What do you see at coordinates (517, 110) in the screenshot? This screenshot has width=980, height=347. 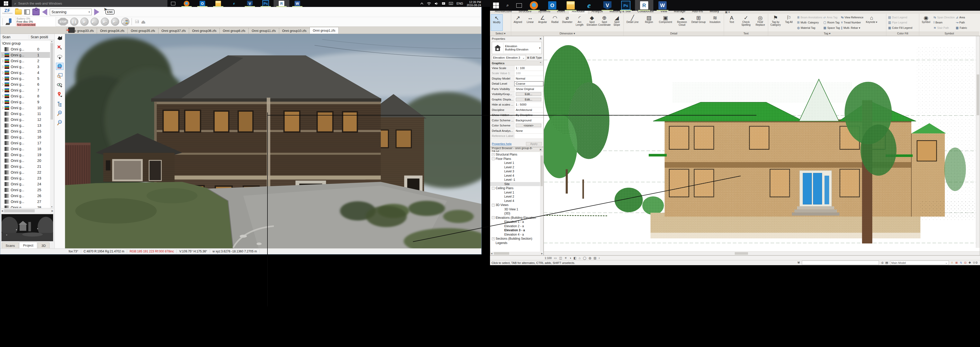 I see `property-row: Discipline Architectural` at bounding box center [517, 110].